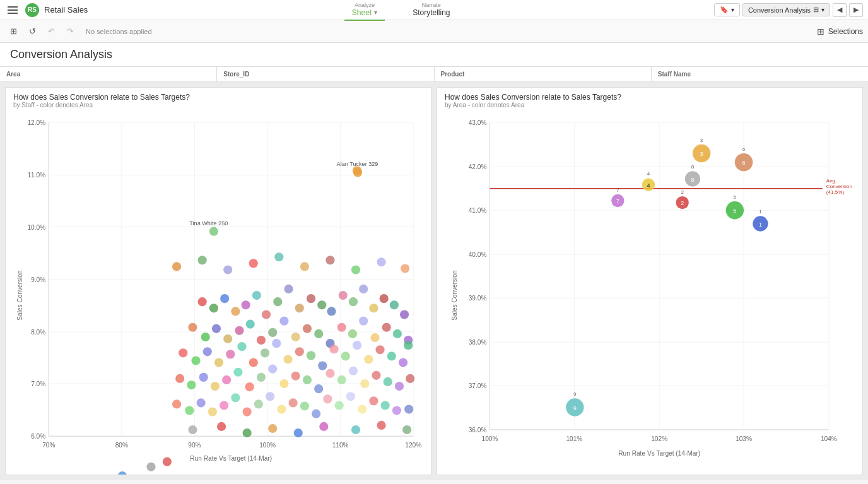 This screenshot has width=868, height=484. Describe the element at coordinates (575, 394) in the screenshot. I see `bubble-9-num: 9` at that location.